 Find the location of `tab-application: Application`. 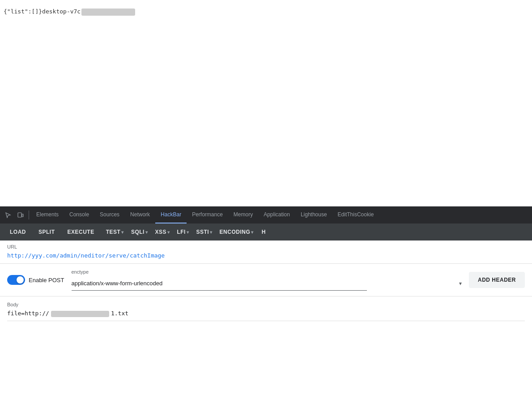

tab-application: Application is located at coordinates (277, 215).